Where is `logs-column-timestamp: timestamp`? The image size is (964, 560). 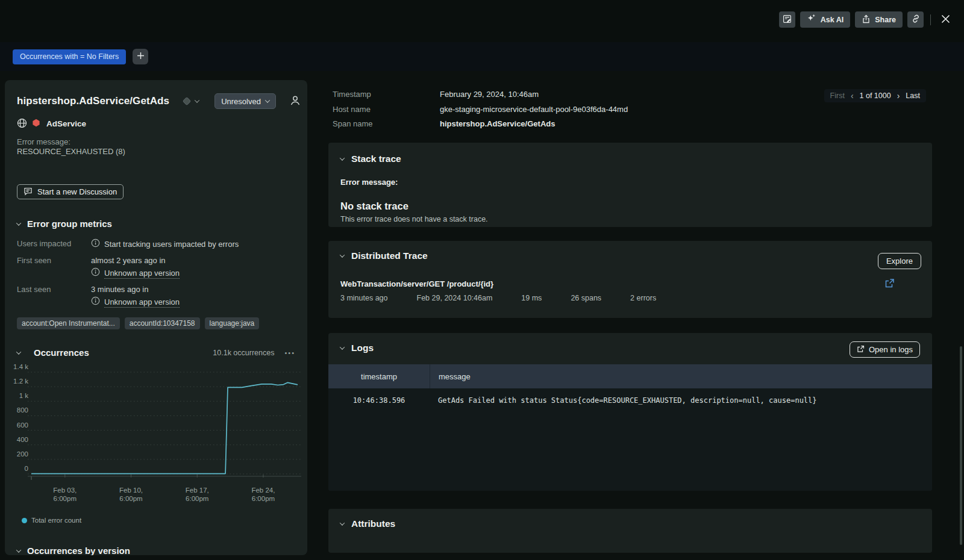
logs-column-timestamp: timestamp is located at coordinates (379, 377).